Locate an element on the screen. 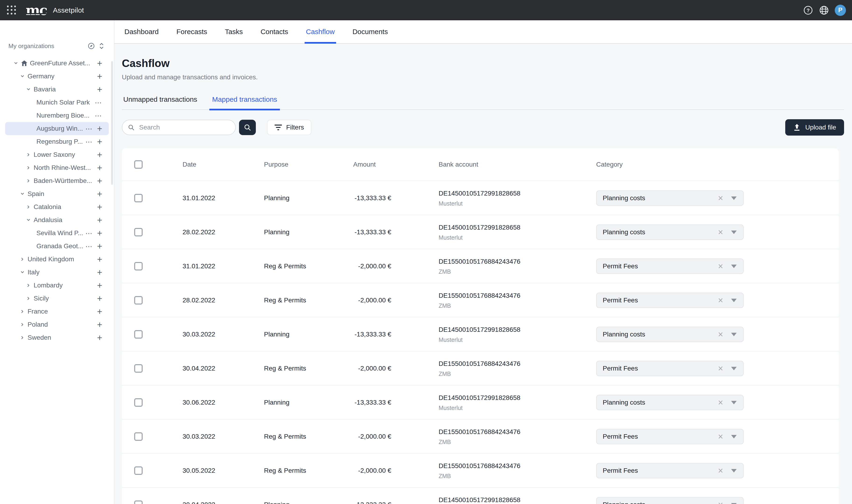 The image size is (852, 504). globe-icon is located at coordinates (824, 10).